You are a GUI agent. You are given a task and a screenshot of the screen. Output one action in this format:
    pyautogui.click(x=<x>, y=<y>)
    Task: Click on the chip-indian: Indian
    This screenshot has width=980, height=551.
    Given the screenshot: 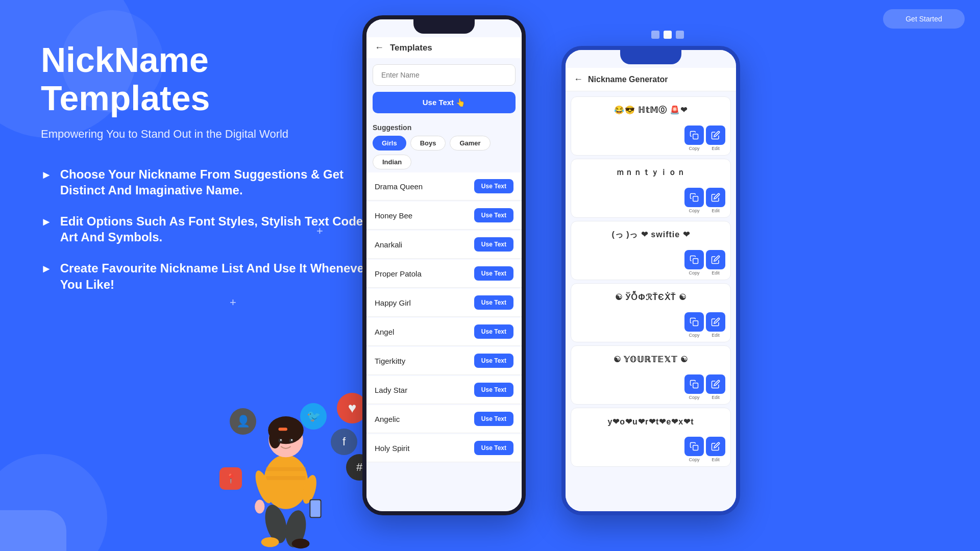 What is the action you would take?
    pyautogui.click(x=392, y=162)
    